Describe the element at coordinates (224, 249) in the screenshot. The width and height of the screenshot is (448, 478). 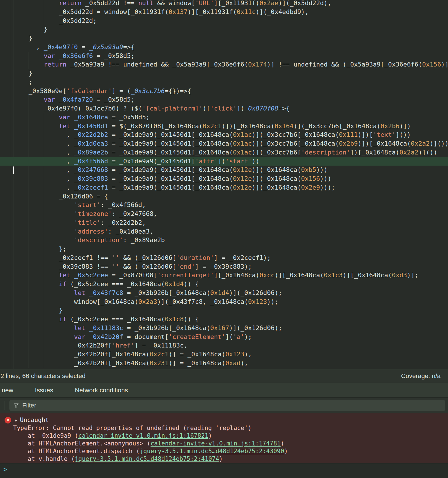
I see `code-line: };` at that location.